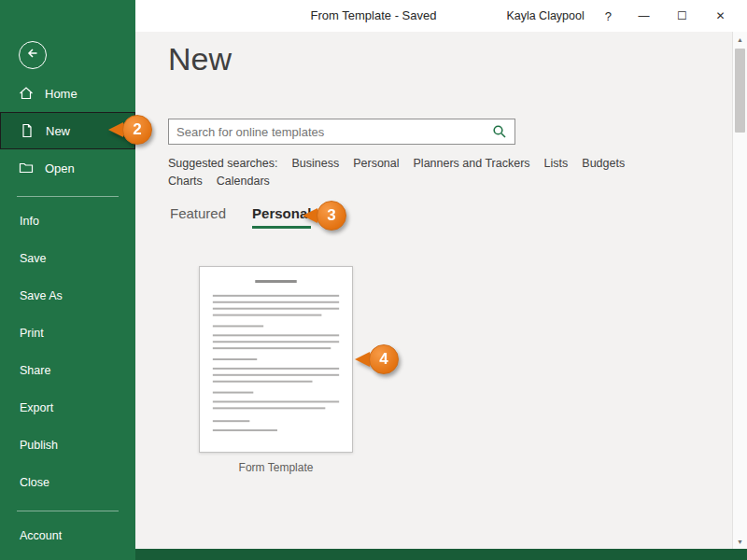 This screenshot has height=560, width=747. I want to click on template-search-box, so click(342, 132).